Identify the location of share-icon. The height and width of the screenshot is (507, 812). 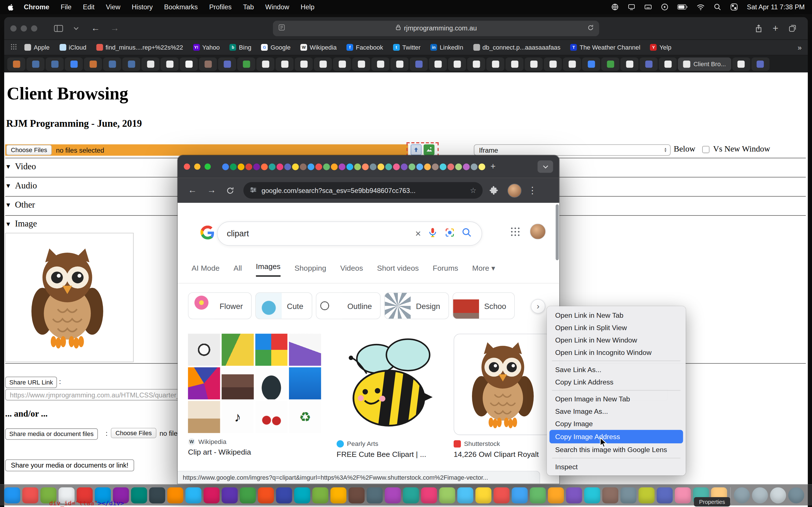
(759, 28).